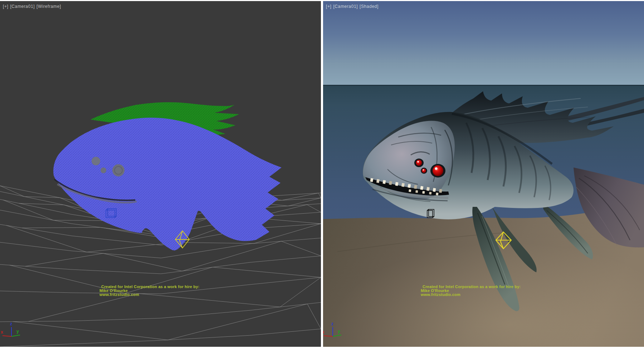  What do you see at coordinates (484, 43) in the screenshot?
I see `sky-background` at bounding box center [484, 43].